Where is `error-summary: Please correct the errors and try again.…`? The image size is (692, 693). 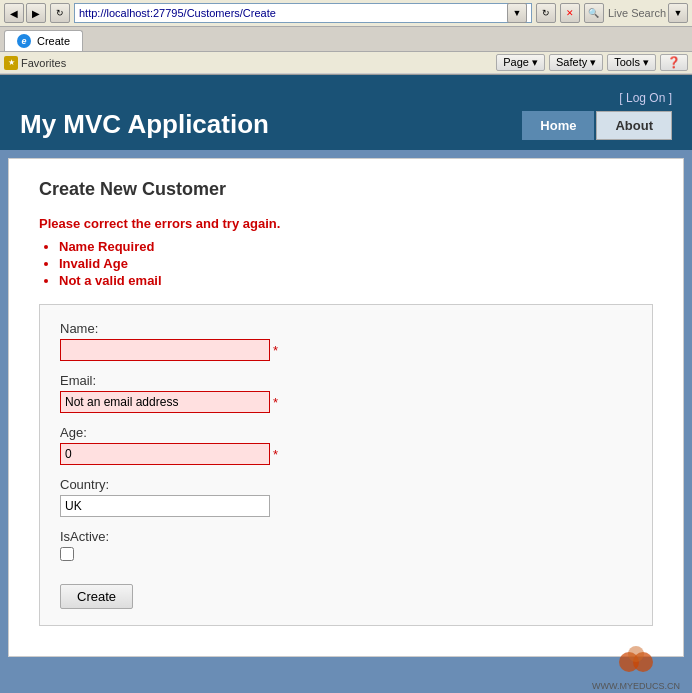 error-summary: Please correct the errors and try again.… is located at coordinates (346, 252).